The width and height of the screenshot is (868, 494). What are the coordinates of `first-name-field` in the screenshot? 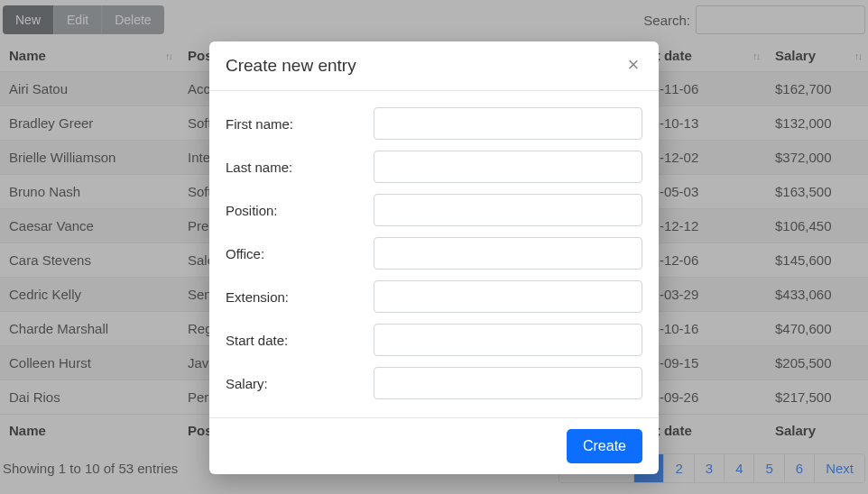 It's located at (508, 124).